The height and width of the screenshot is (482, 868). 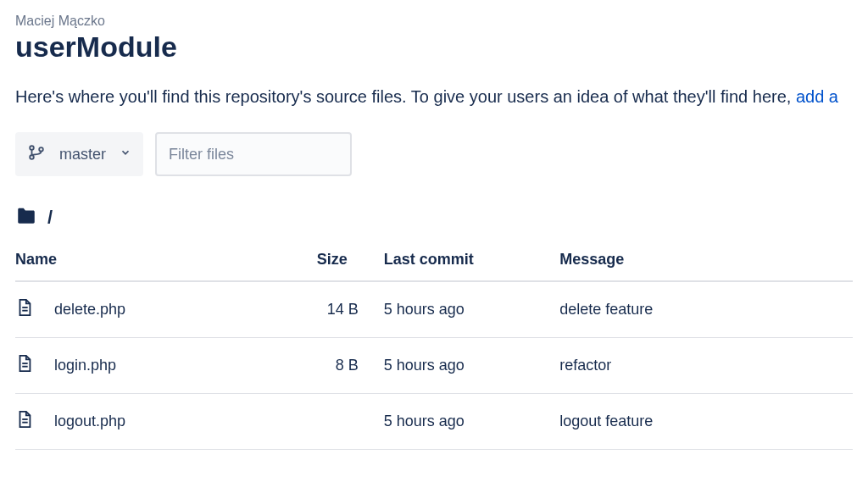 What do you see at coordinates (434, 21) in the screenshot?
I see `repo-owner: Maciej Mączko` at bounding box center [434, 21].